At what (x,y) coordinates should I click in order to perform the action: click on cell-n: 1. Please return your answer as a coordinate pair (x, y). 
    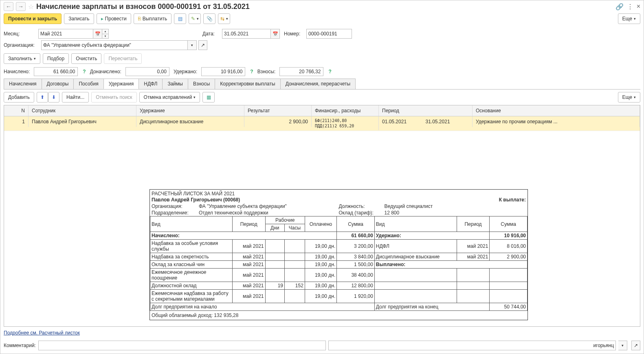
    Looking at the image, I should click on (16, 122).